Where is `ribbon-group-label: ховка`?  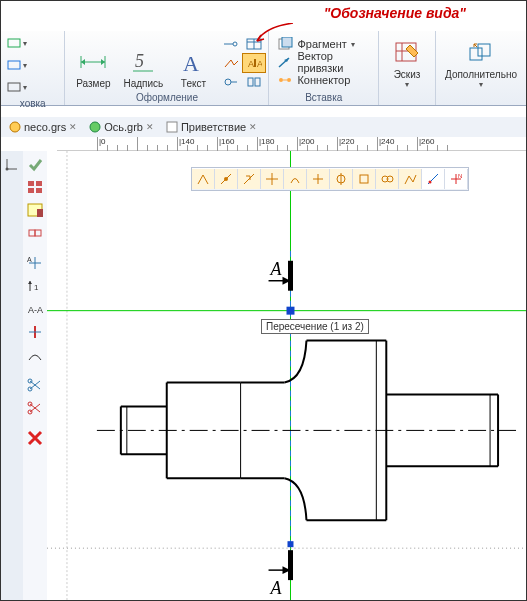
ribbon-group-label: ховка is located at coordinates (32, 104).